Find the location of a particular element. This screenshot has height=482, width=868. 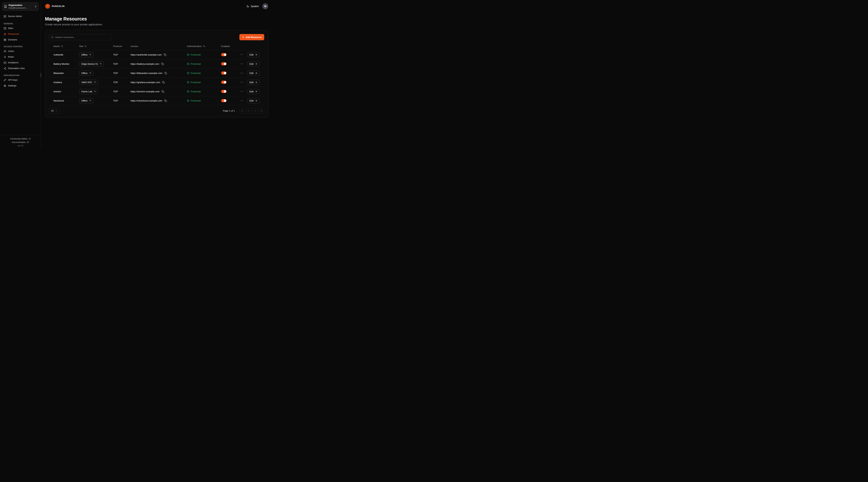

org-name: Organization is located at coordinates (21, 5).